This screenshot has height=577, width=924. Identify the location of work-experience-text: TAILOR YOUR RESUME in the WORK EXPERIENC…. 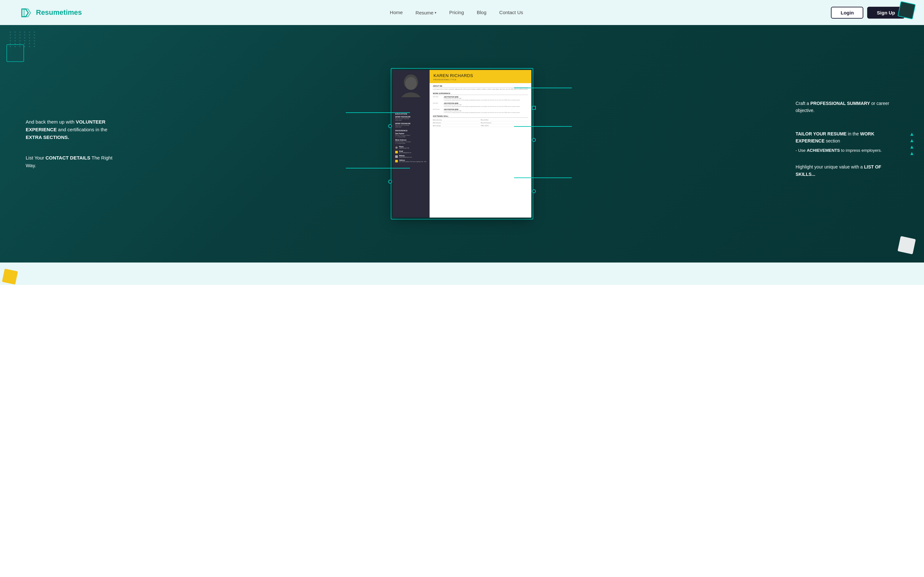
(847, 142).